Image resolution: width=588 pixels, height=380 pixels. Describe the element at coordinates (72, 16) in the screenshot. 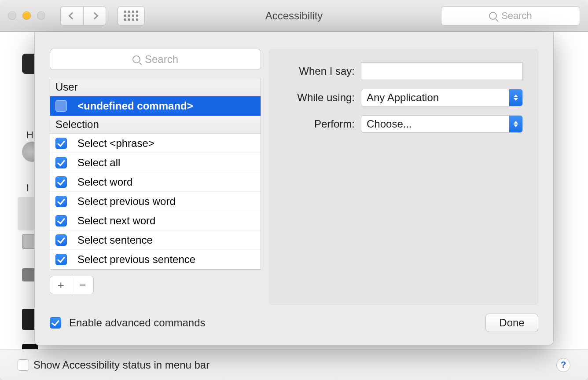

I see `back-button` at that location.